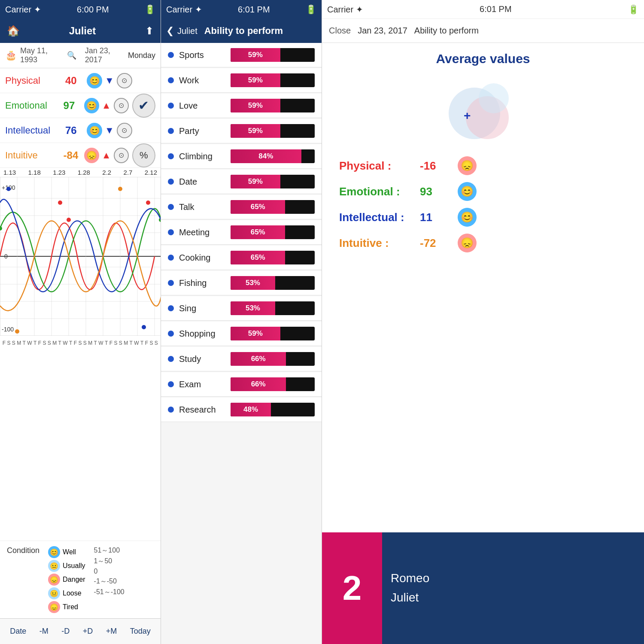 This screenshot has height=644, width=644. I want to click on condition-loose: 😐 Loose, so click(67, 593).